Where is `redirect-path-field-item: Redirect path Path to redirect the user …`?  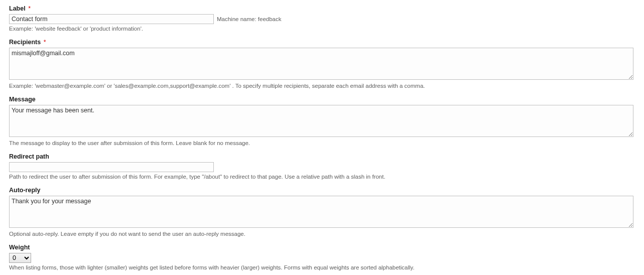
redirect-path-field-item: Redirect path Path to redirect the user … is located at coordinates (322, 167).